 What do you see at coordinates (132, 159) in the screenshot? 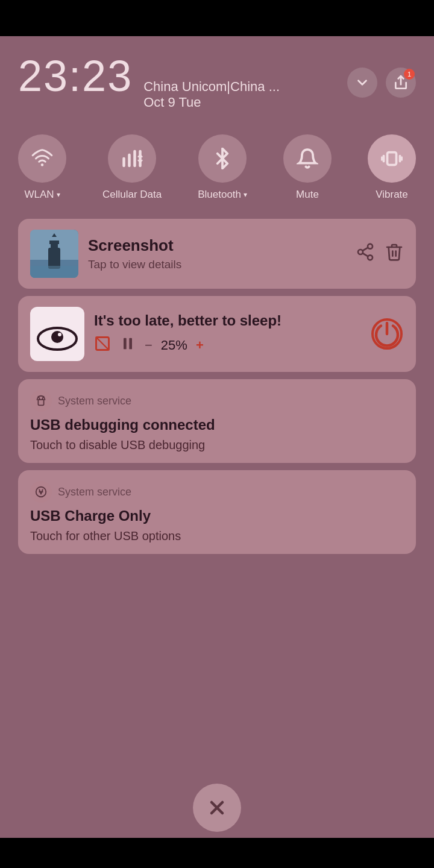
I see `cellular-circle` at bounding box center [132, 159].